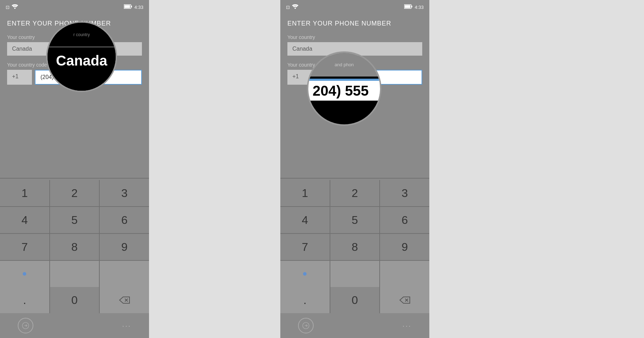  I want to click on country-label-right: Your country, so click(355, 37).